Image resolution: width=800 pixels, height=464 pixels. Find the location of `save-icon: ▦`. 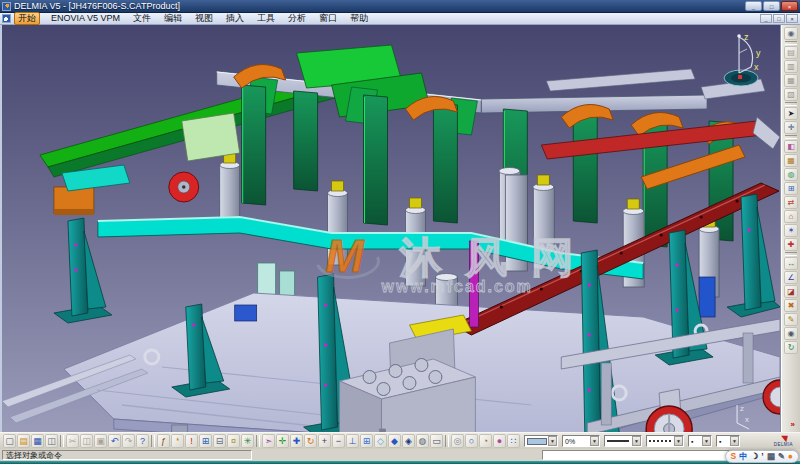

save-icon: ▦ is located at coordinates (38, 441).